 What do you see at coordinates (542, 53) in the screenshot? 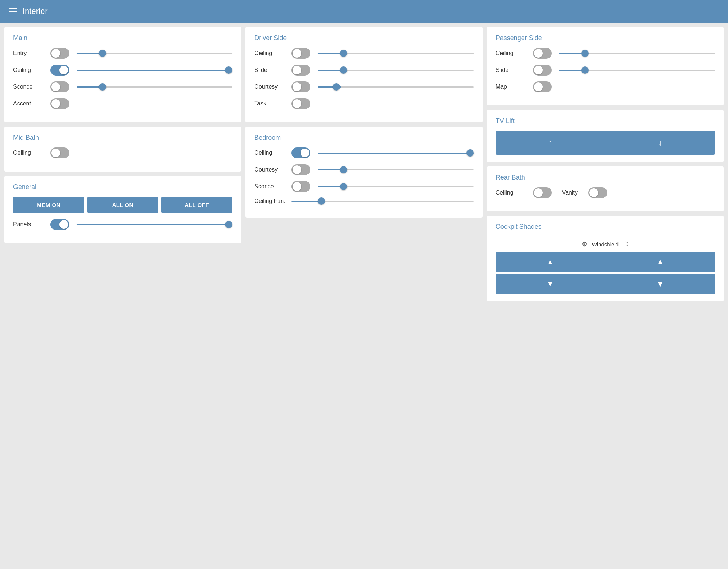
I see `passenger-ceiling-toggle` at bounding box center [542, 53].